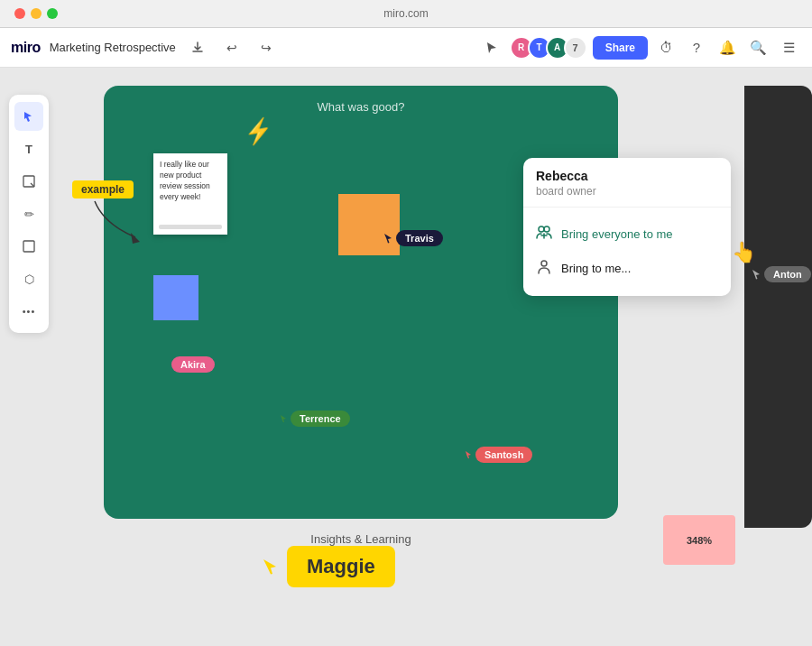 Image resolution: width=812 pixels, height=646 pixels. Describe the element at coordinates (117, 222) in the screenshot. I see `arrow-doodle` at that location.